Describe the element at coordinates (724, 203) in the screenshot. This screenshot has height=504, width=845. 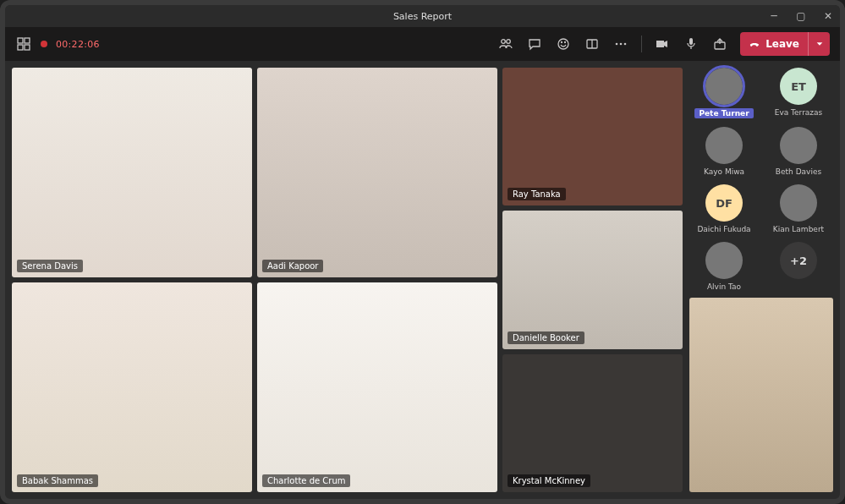
I see `avatar: DF` at that location.